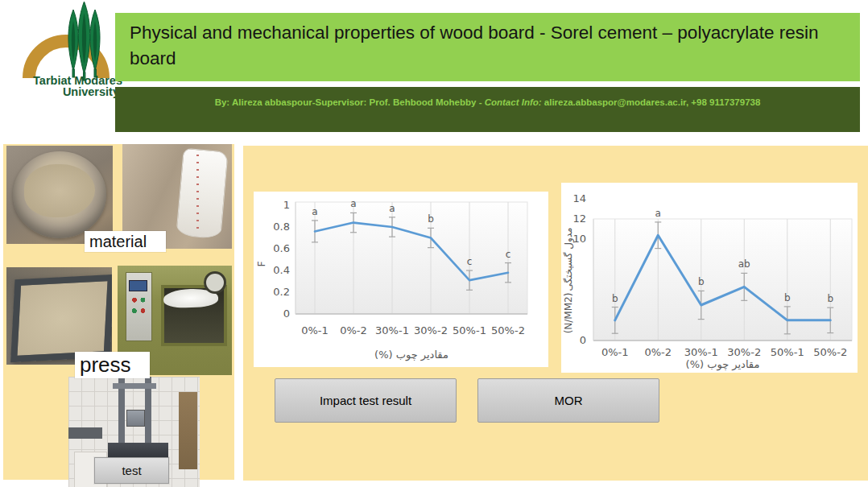 The width and height of the screenshot is (868, 487). Describe the element at coordinates (60, 316) in the screenshot. I see `photo-board-mold` at that location.